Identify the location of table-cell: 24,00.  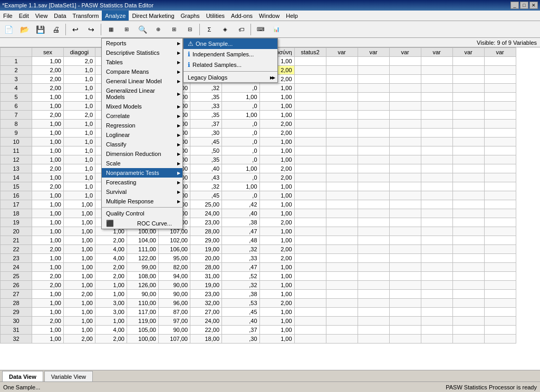
(206, 214).